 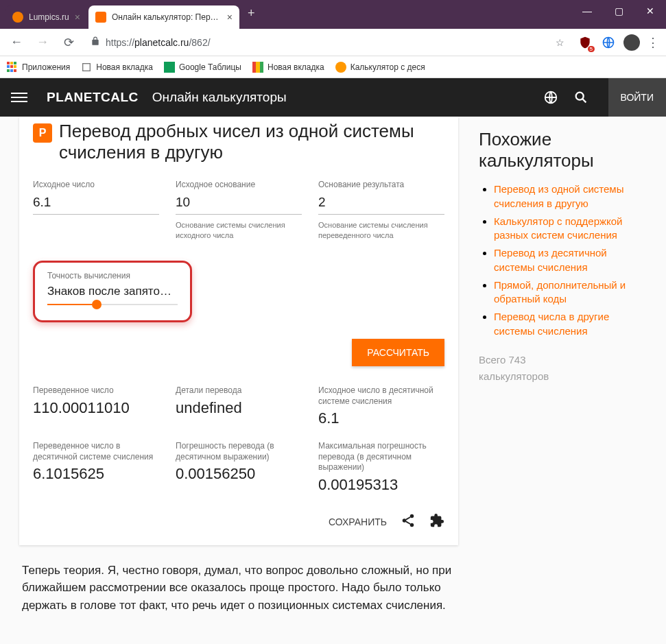 What do you see at coordinates (19, 97) in the screenshot?
I see `hamburger-icon` at bounding box center [19, 97].